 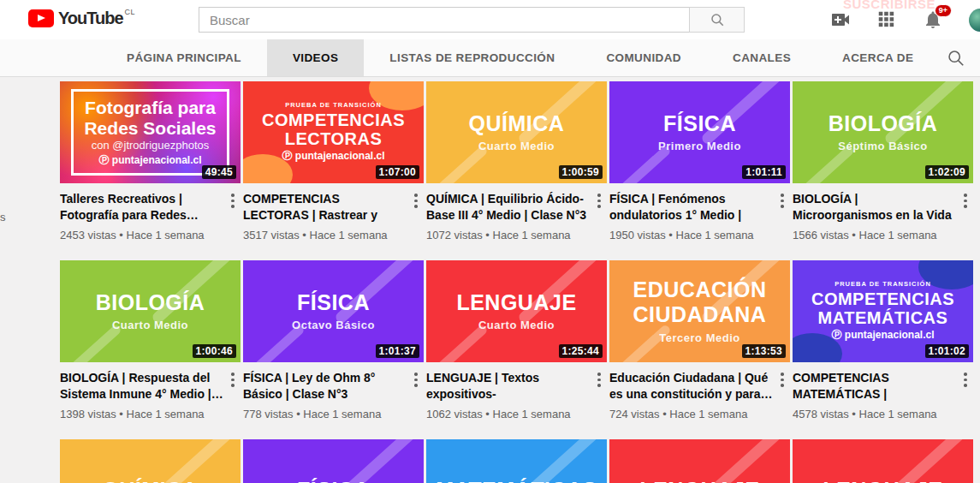 What do you see at coordinates (219, 172) in the screenshot?
I see `video-duration-badge: 49:45` at bounding box center [219, 172].